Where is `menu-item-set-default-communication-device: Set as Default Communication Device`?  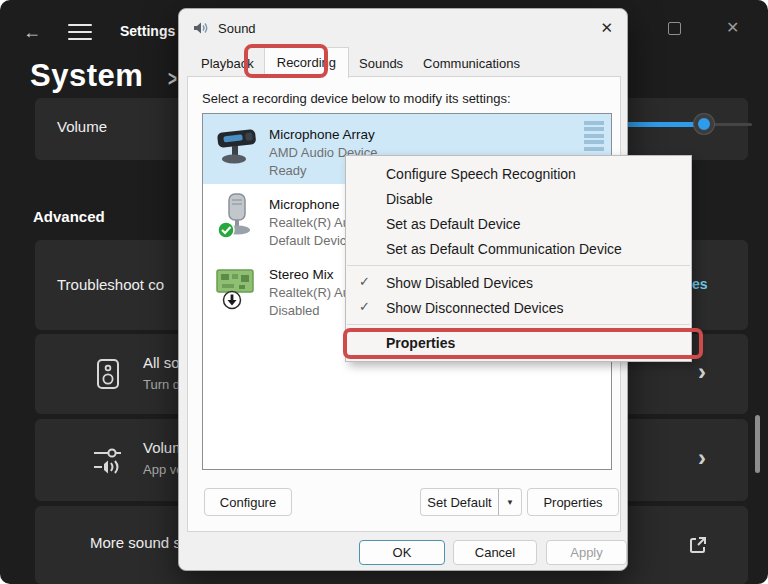 menu-item-set-default-communication-device: Set as Default Communication Device is located at coordinates (518, 248).